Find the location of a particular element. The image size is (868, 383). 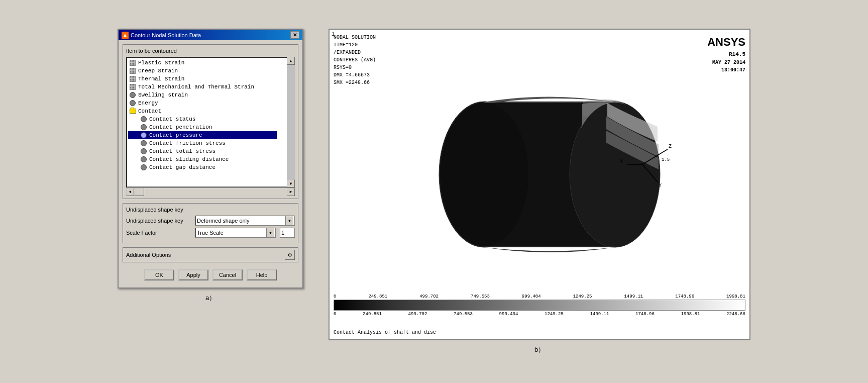

scale-factor-input is located at coordinates (287, 233).